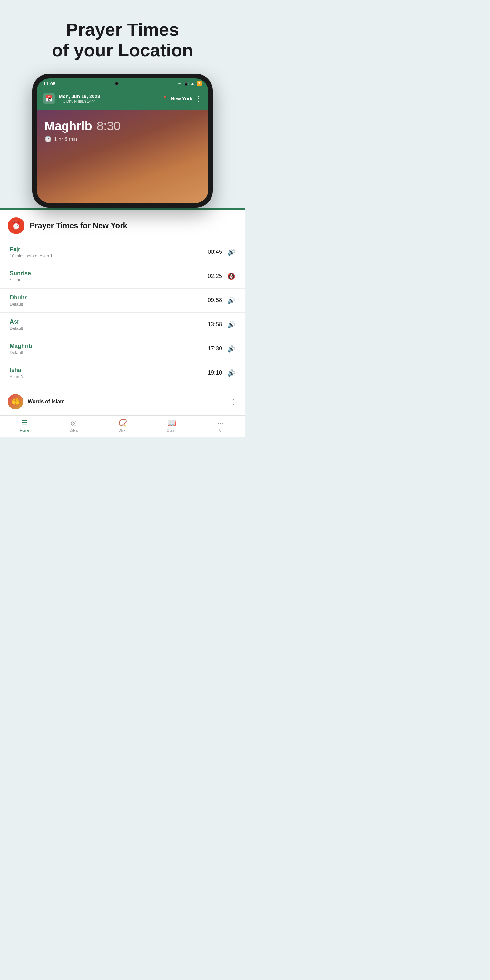  I want to click on status-time: 11:05, so click(49, 84).